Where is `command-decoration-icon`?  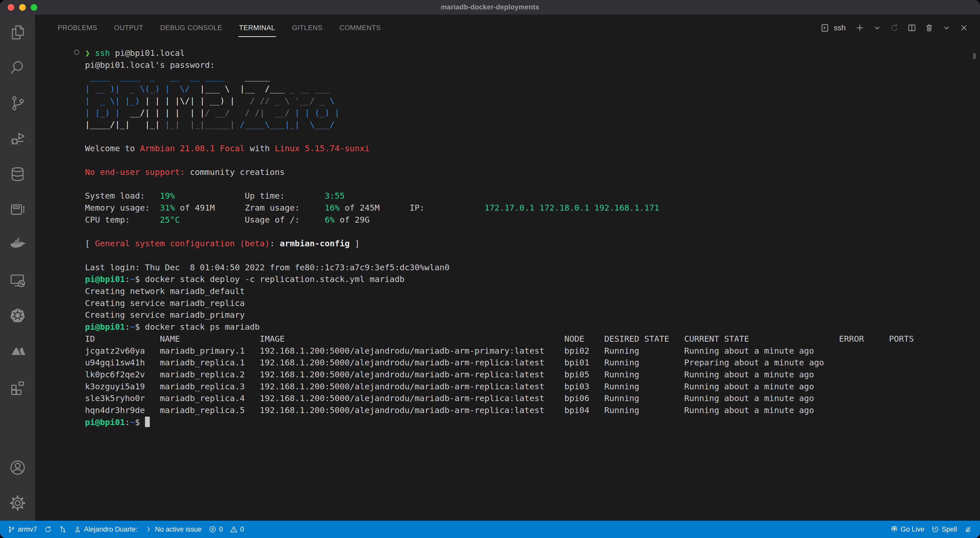
command-decoration-icon is located at coordinates (77, 52).